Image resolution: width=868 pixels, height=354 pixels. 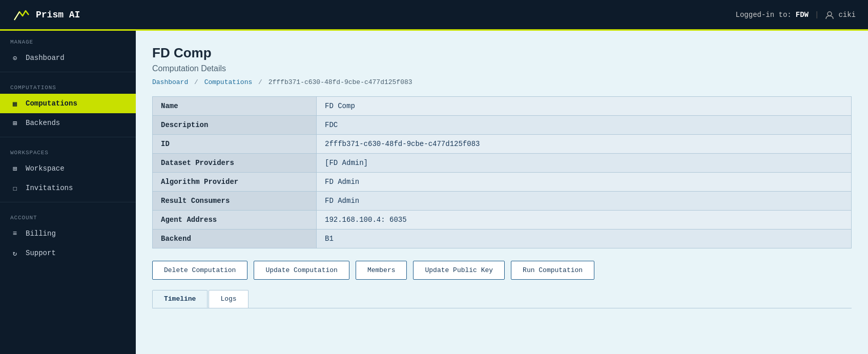 I want to click on sidebar-section-manage: MANAGE ⊙ Dashboard, so click(x=68, y=49).